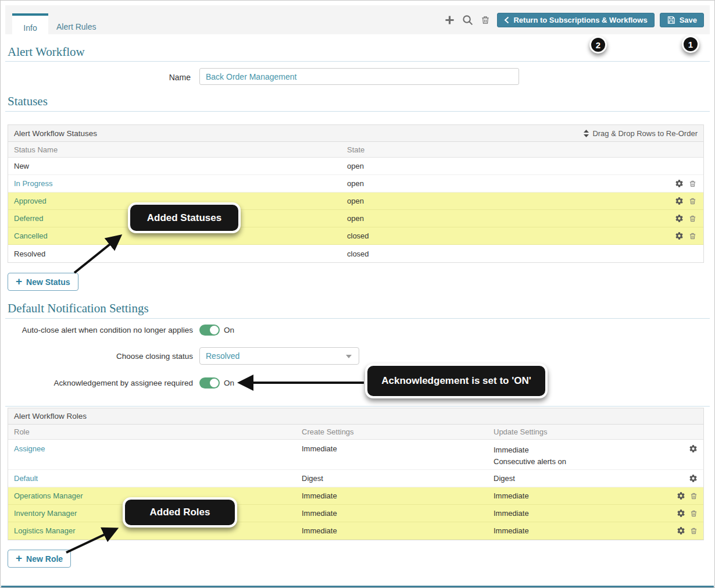  What do you see at coordinates (163, 77) in the screenshot?
I see `name-label: Name` at bounding box center [163, 77].